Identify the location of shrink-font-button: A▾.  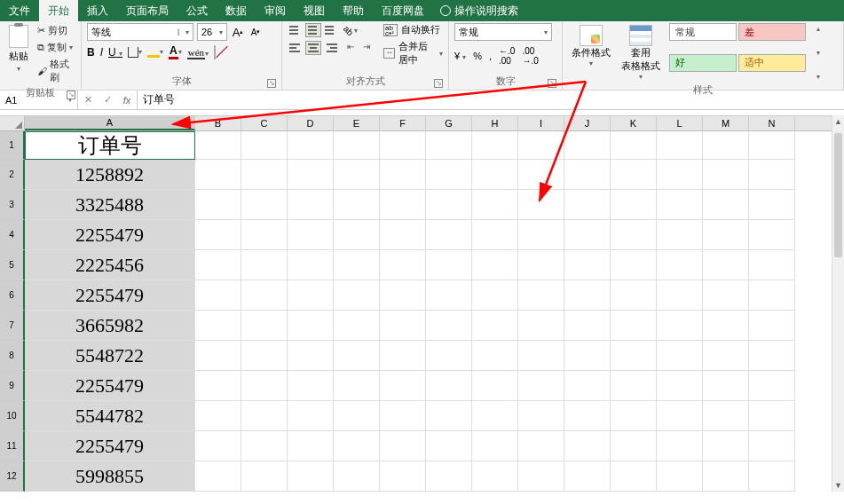
(256, 32).